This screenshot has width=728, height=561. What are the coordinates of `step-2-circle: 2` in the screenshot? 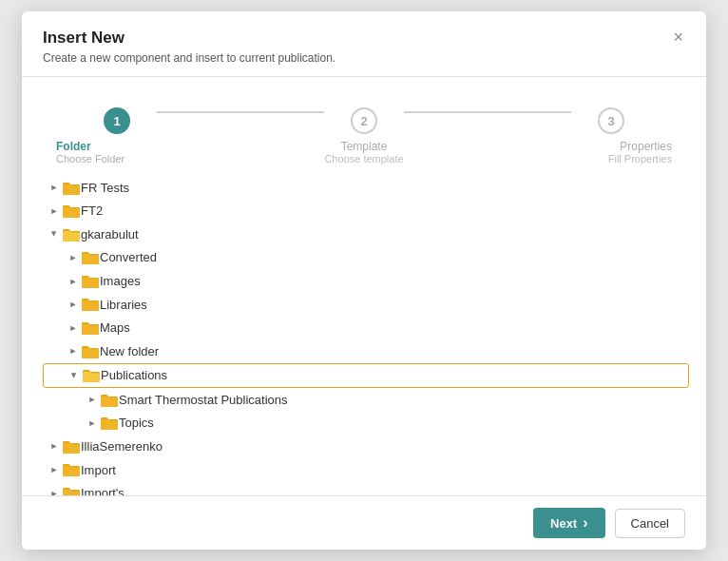 It's located at (364, 121).